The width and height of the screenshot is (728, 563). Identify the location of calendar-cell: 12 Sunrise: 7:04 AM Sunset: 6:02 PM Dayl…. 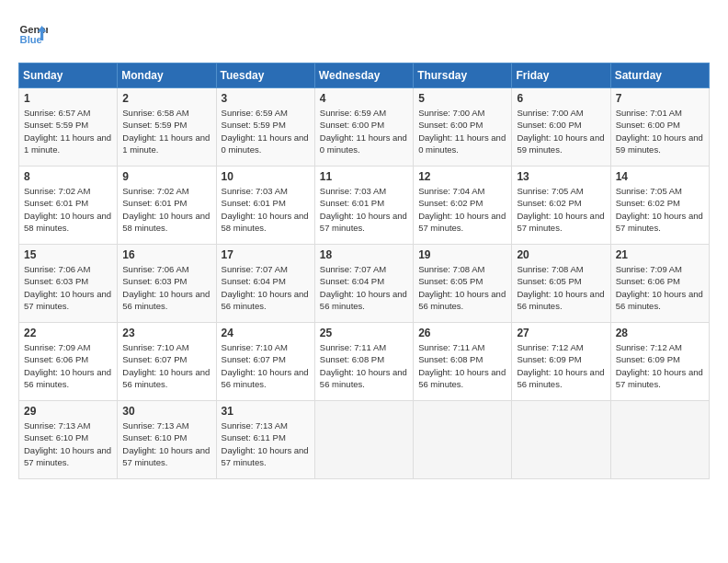
(463, 206).